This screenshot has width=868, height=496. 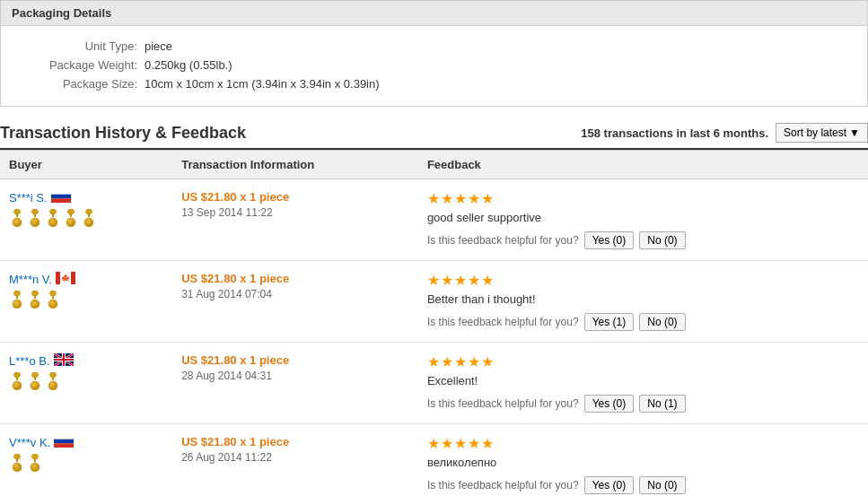 What do you see at coordinates (643, 165) in the screenshot?
I see `col-feedback: Feedback` at bounding box center [643, 165].